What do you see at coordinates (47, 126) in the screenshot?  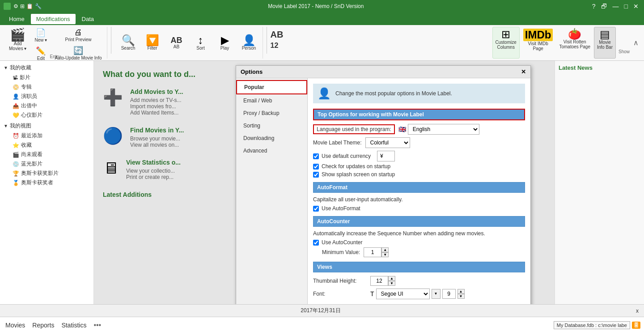 I see `sidebar-views-header: ▼ 我的视图` at bounding box center [47, 126].